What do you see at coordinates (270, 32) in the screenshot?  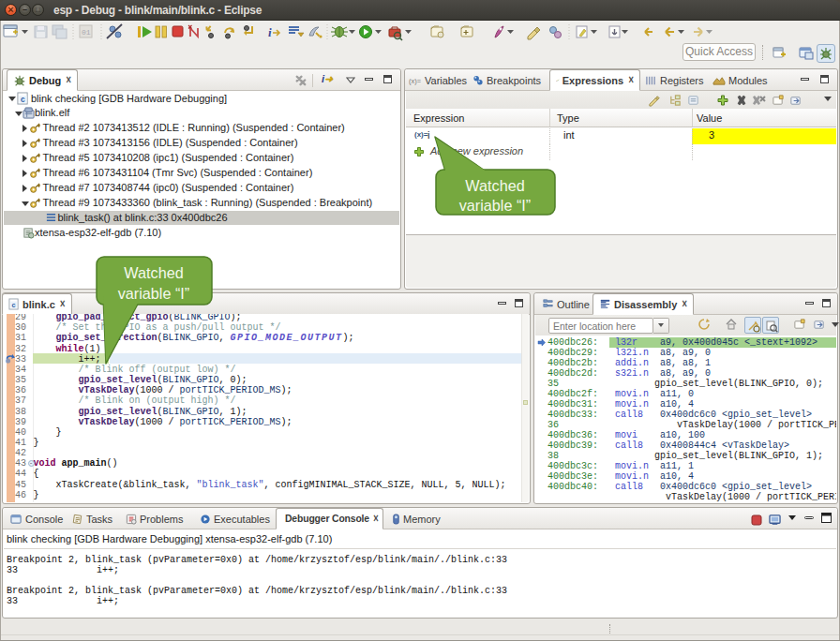 I see `svg-text: i` at bounding box center [270, 32].